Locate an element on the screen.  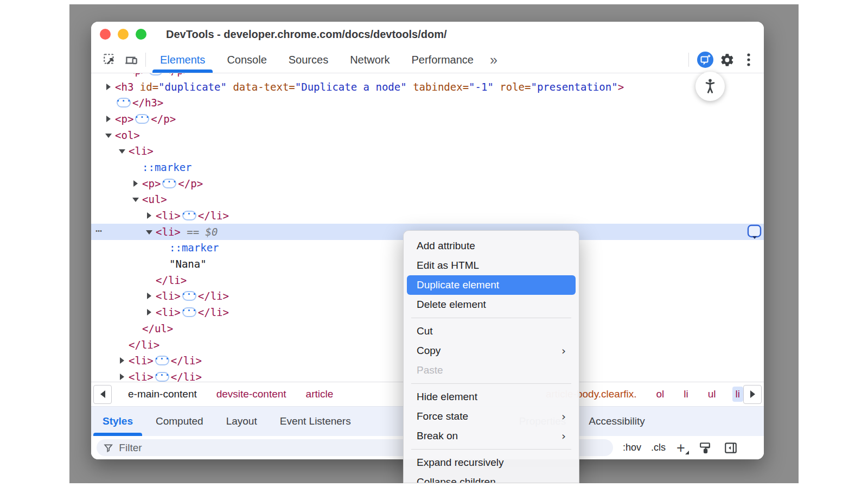
dom-tree-row: ::marker is located at coordinates (427, 167).